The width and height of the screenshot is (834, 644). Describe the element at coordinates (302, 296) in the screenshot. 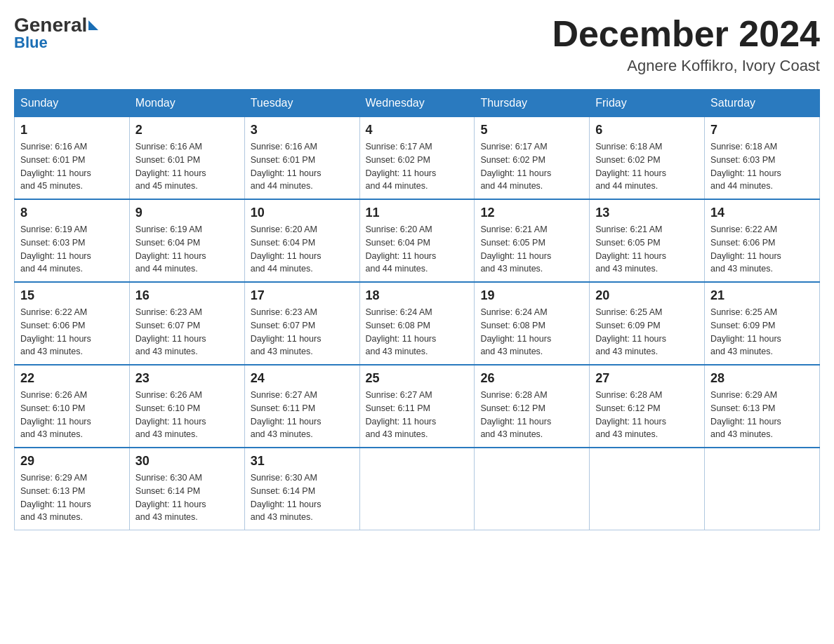

I see `day-number: 17` at that location.